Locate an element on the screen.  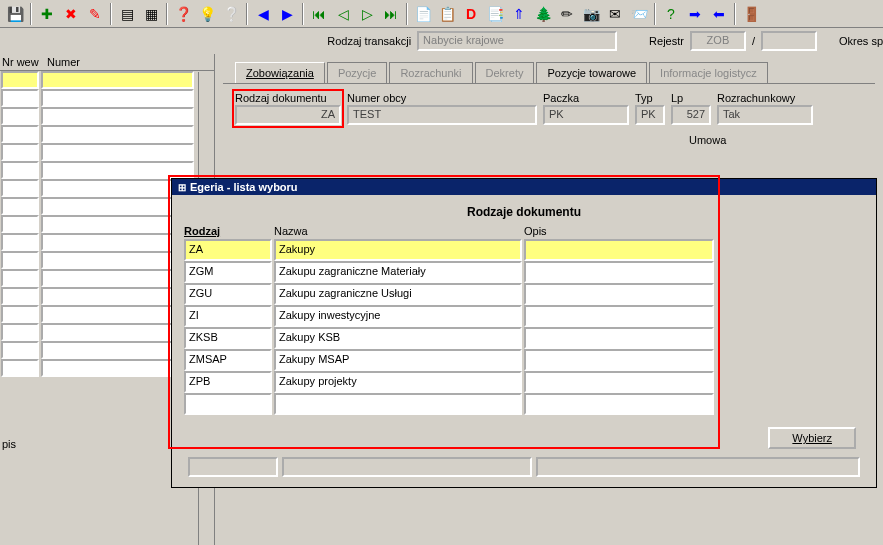
cell-nazwa: Zakupu zagraniczne Materiały is located at coordinates (398, 272).